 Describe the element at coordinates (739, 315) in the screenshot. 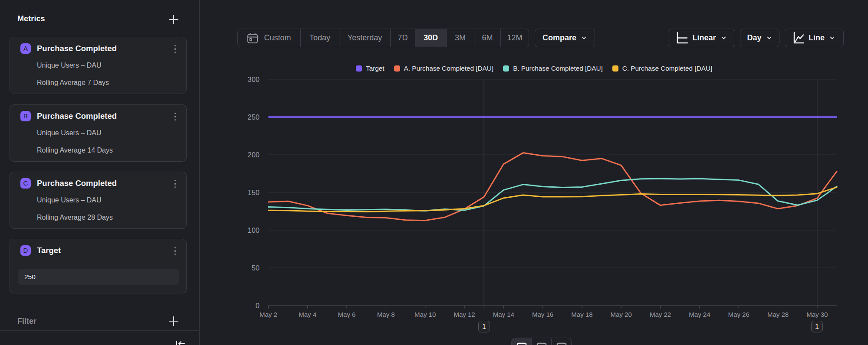

I see `svg-text: May 26` at that location.